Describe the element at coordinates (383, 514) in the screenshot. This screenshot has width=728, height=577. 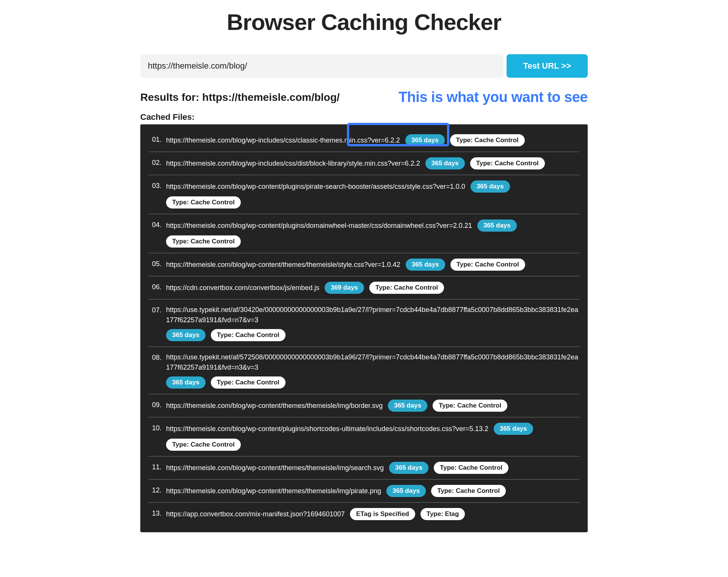
I see `cache-type-badge: ETag is Specified` at that location.